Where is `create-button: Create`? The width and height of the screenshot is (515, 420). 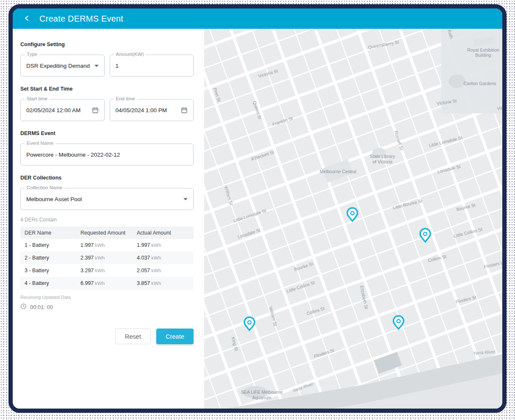
create-button: Create is located at coordinates (175, 336).